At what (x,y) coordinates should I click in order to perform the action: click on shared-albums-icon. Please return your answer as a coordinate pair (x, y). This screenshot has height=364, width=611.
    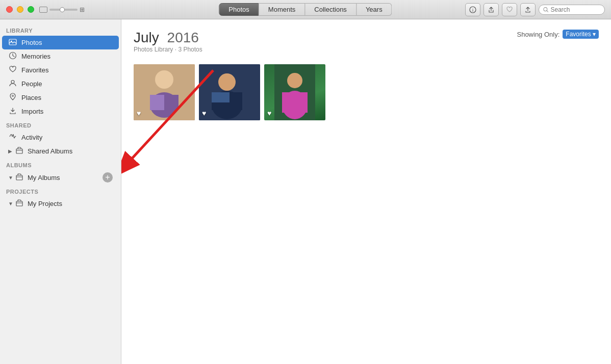
    Looking at the image, I should click on (19, 151).